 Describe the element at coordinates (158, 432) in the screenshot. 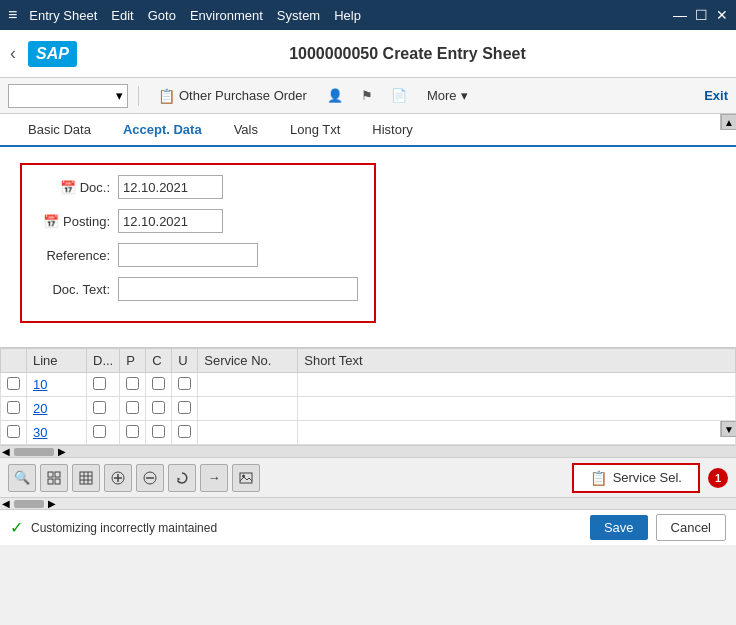

I see `row3-c-checkbox` at that location.